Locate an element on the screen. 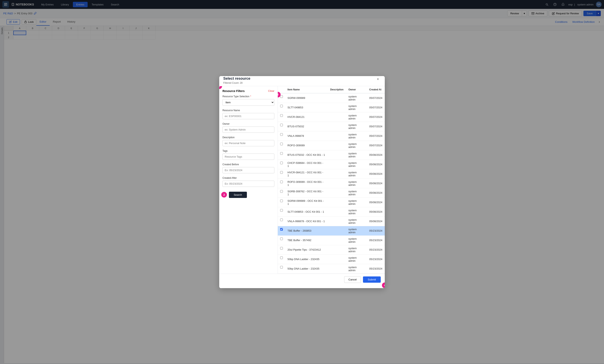 The height and width of the screenshot is (364, 604). col-header-owner: Owner is located at coordinates (356, 90).